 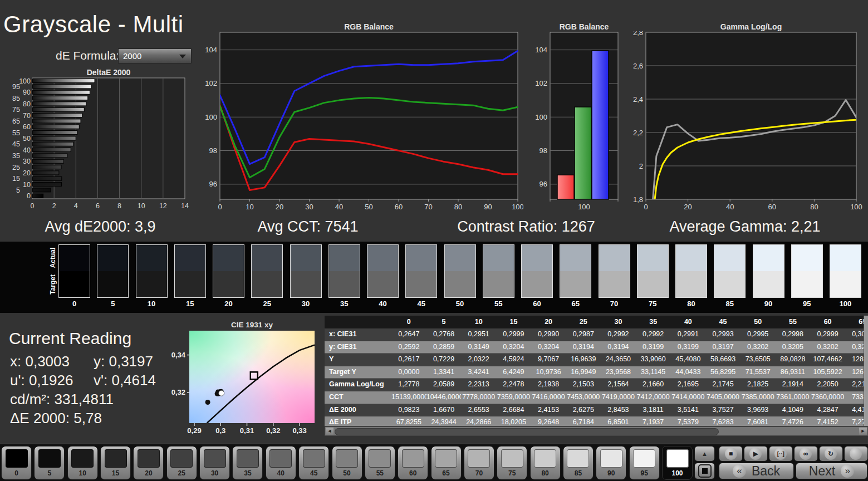 What do you see at coordinates (856, 454) in the screenshot?
I see `record-button` at bounding box center [856, 454].